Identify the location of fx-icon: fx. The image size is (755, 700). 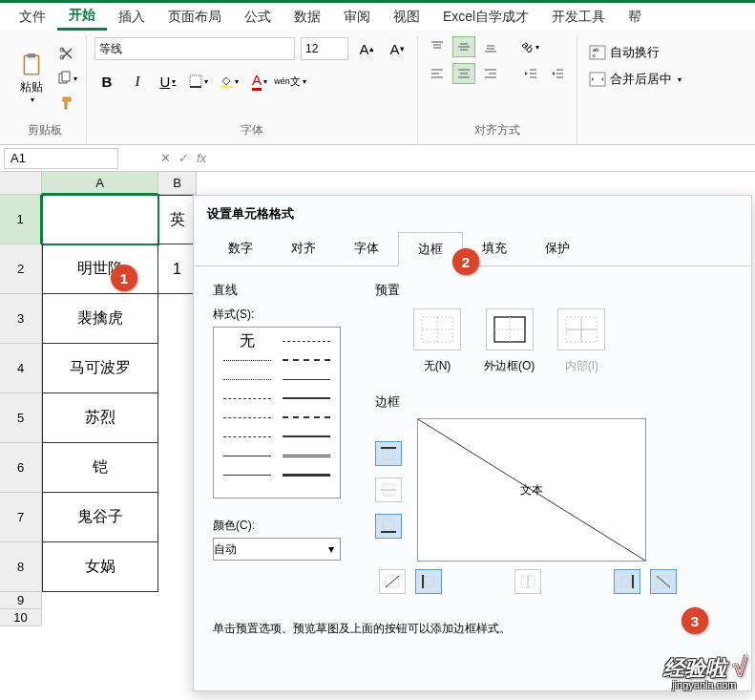
(201, 159).